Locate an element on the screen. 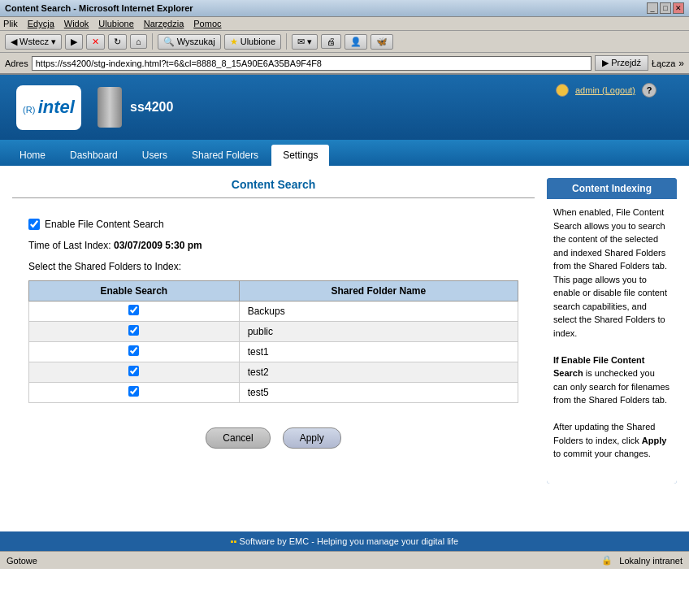 This screenshot has width=689, height=616. forward-icon: ▶ is located at coordinates (74, 42).